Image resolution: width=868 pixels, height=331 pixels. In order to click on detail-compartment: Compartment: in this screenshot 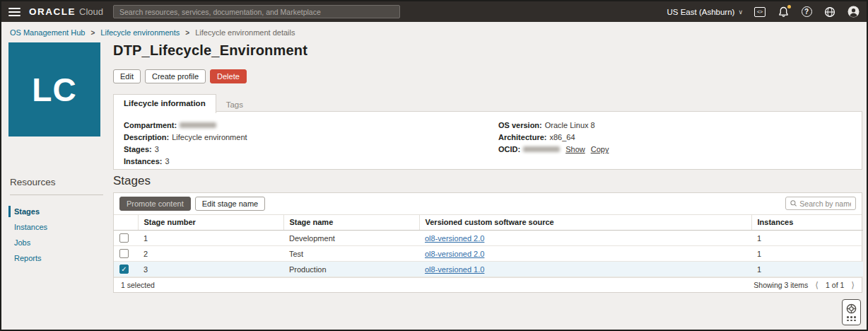, I will do `click(311, 125)`.